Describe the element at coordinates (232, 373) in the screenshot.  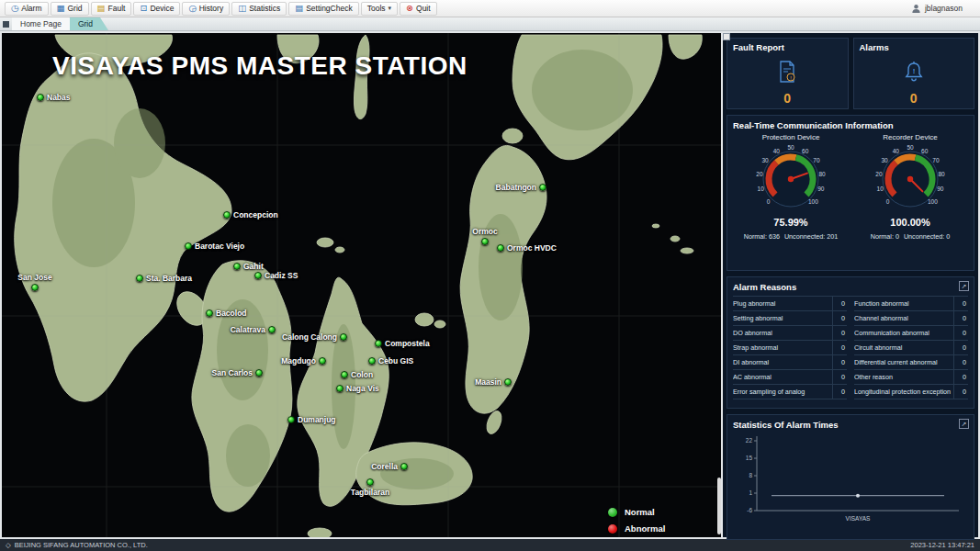
I see `station-label: San Carlos` at that location.